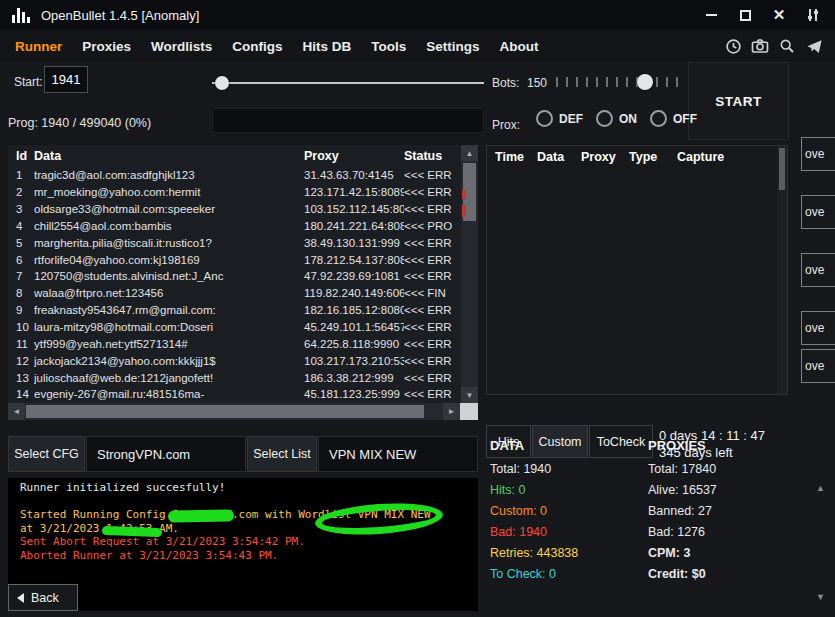 This screenshot has height=617, width=835. What do you see at coordinates (711, 15) in the screenshot?
I see `minimize-icon` at bounding box center [711, 15].